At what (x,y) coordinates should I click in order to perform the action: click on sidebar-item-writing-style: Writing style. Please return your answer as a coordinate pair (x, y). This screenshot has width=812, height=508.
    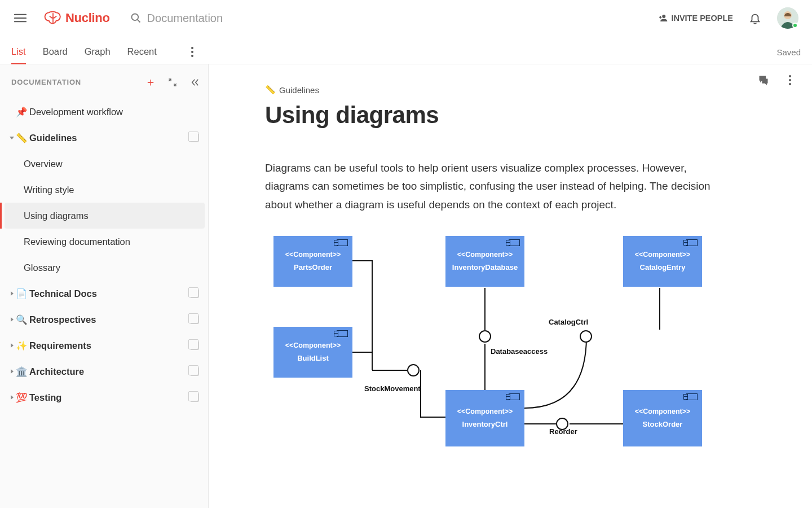
    Looking at the image, I should click on (105, 190).